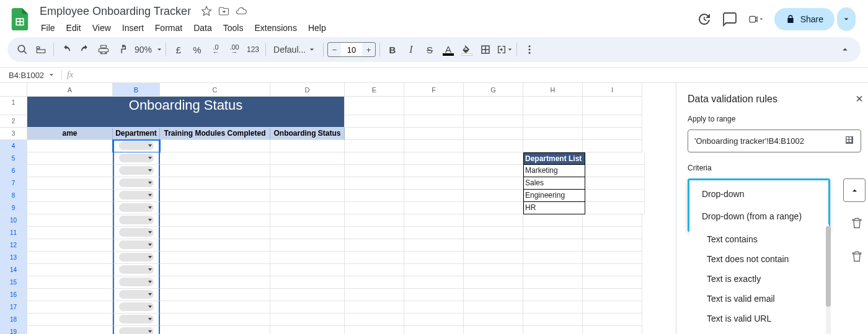 The image size is (868, 334). I want to click on doc-title: Employee Onboarding Tracker, so click(115, 11).